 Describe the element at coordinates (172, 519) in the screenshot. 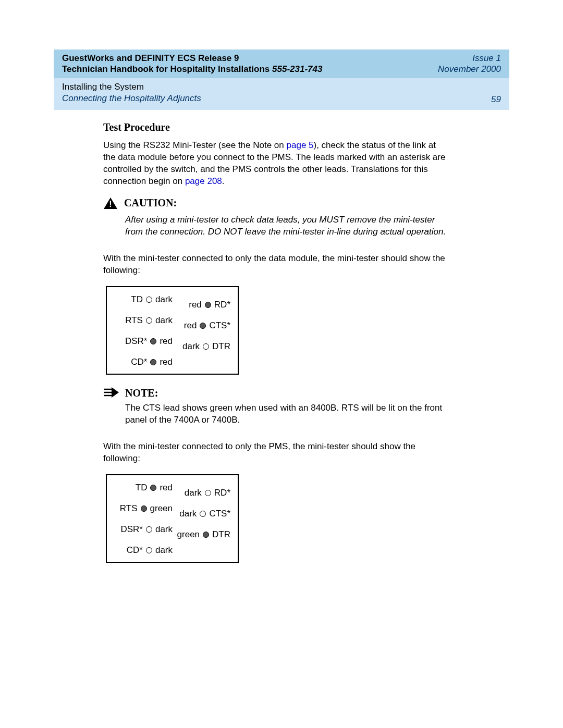

I see `led-grid-pms: TDred darkRD* RTSgreen darkCTS* DSR*dark…` at that location.